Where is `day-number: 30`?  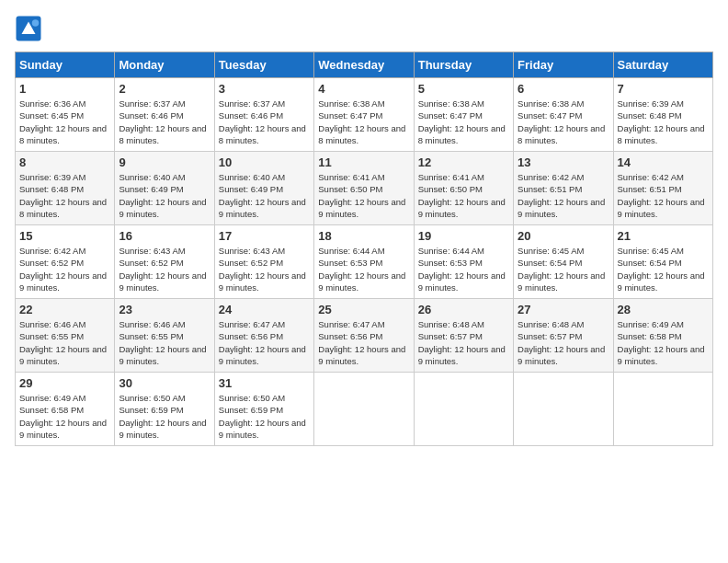
day-number: 30 is located at coordinates (164, 383).